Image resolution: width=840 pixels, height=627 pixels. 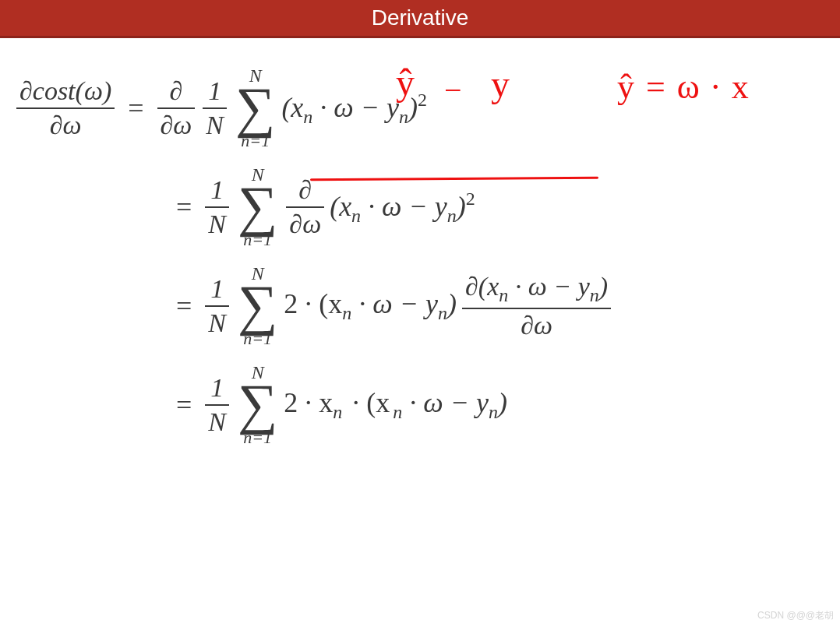 What do you see at coordinates (684, 87) in the screenshot?
I see `annotation-yhat-def: ŷ = ω · x` at bounding box center [684, 87].